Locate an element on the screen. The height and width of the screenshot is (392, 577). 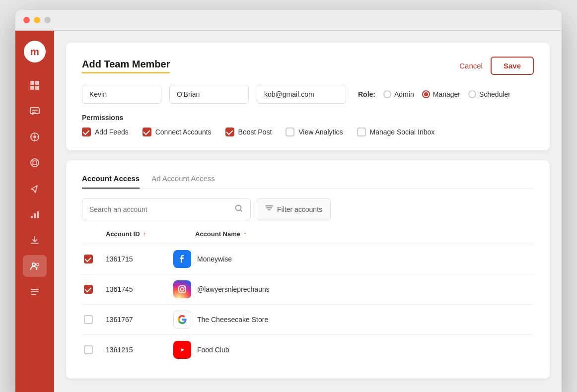
first-name-field is located at coordinates (122, 94).